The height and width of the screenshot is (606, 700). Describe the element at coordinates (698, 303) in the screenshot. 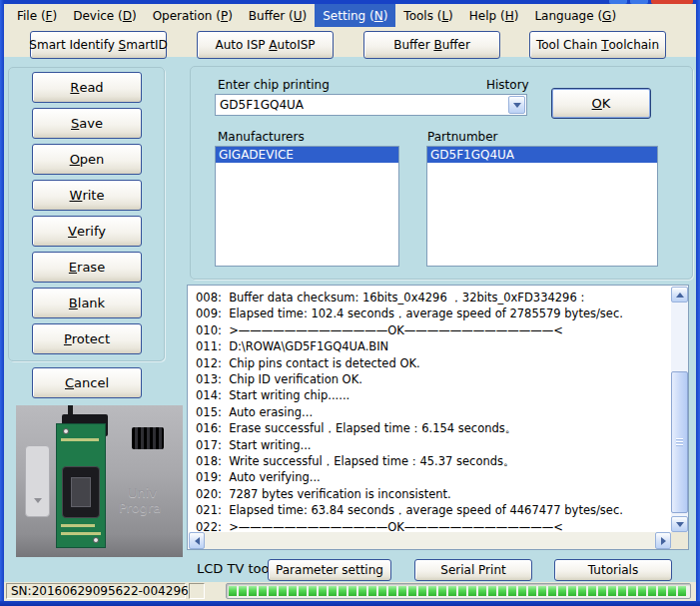

I see `window-border-right` at that location.